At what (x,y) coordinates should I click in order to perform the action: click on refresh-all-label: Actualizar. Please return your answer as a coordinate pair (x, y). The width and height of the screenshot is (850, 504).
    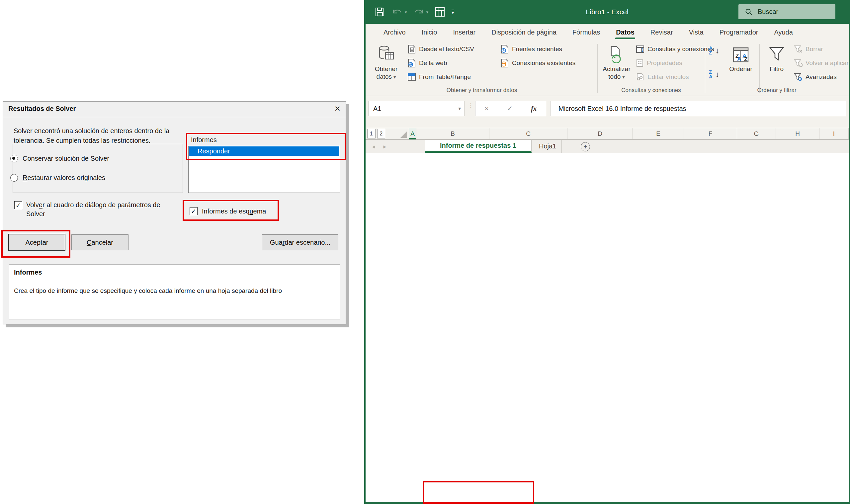
    Looking at the image, I should click on (617, 69).